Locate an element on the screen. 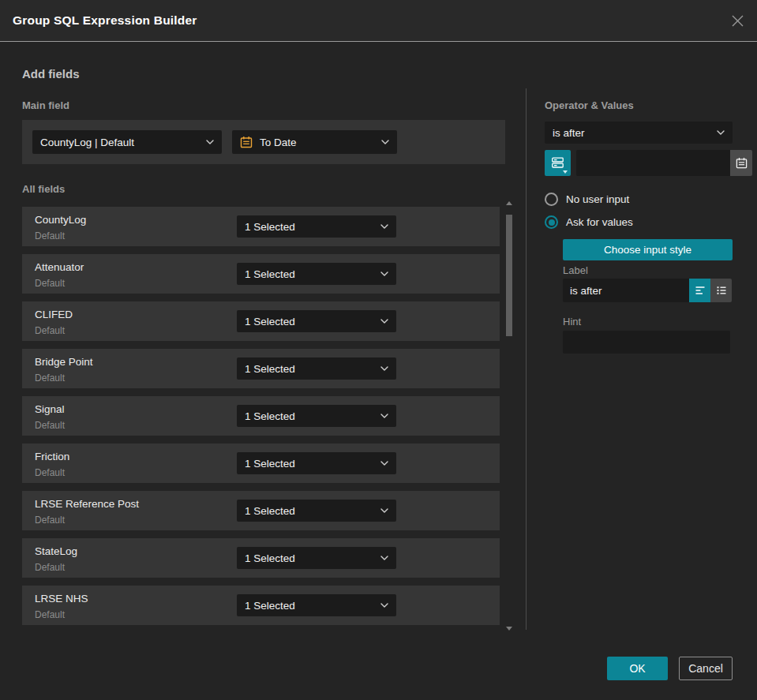  field-row: StateLog Default 1 Selected is located at coordinates (260, 558).